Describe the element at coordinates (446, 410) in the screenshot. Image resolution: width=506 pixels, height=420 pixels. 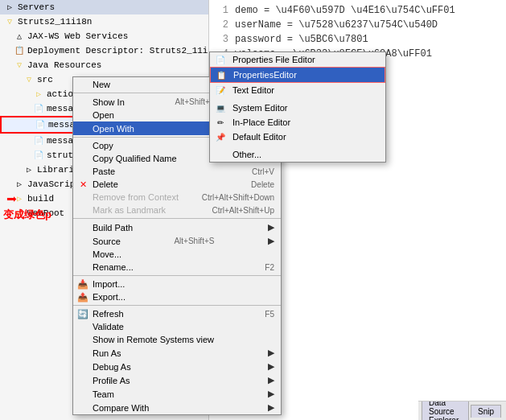
I see `tab-data-source-explorer: Data Source Explorer` at that location.